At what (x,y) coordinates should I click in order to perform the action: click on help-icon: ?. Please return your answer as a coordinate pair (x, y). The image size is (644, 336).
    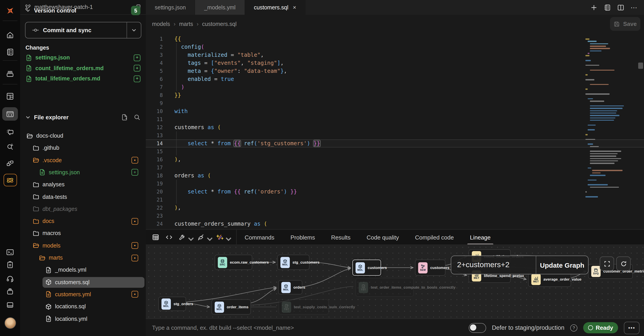
    Looking at the image, I should click on (574, 328).